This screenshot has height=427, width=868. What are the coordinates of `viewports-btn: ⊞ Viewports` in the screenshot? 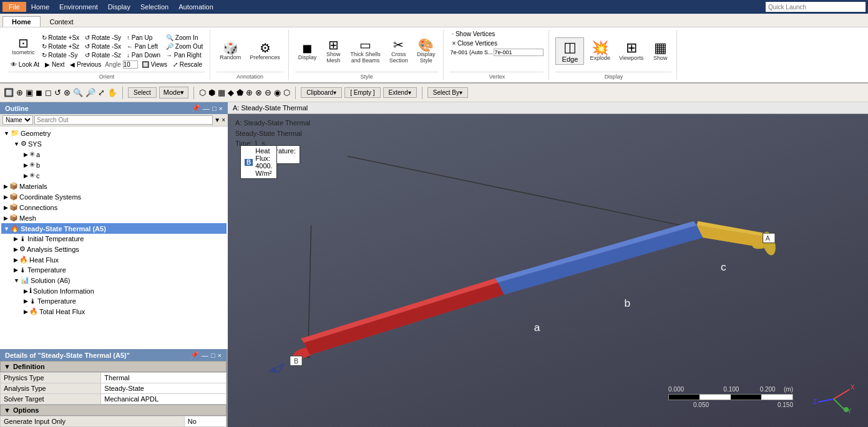 It's located at (631, 51).